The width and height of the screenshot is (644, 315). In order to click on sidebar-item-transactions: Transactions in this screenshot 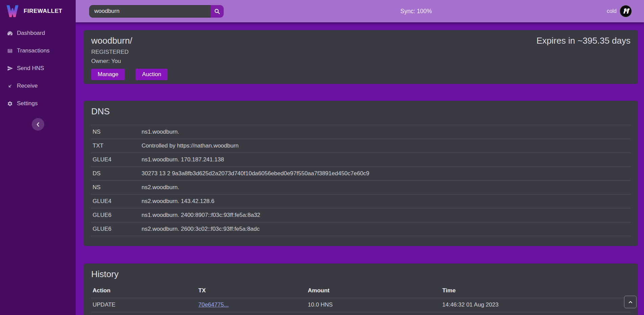, I will do `click(38, 51)`.